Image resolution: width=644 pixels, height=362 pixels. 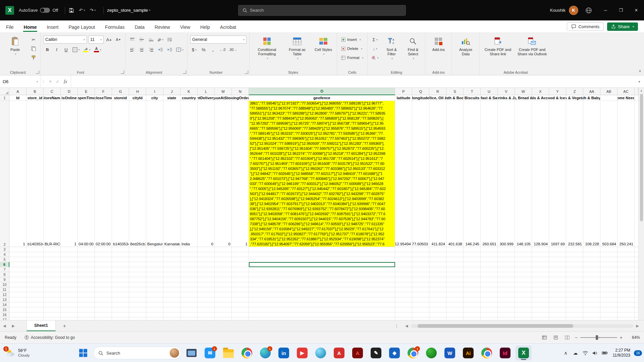 What do you see at coordinates (204, 50) in the screenshot?
I see `percent-style-button: %` at bounding box center [204, 50].